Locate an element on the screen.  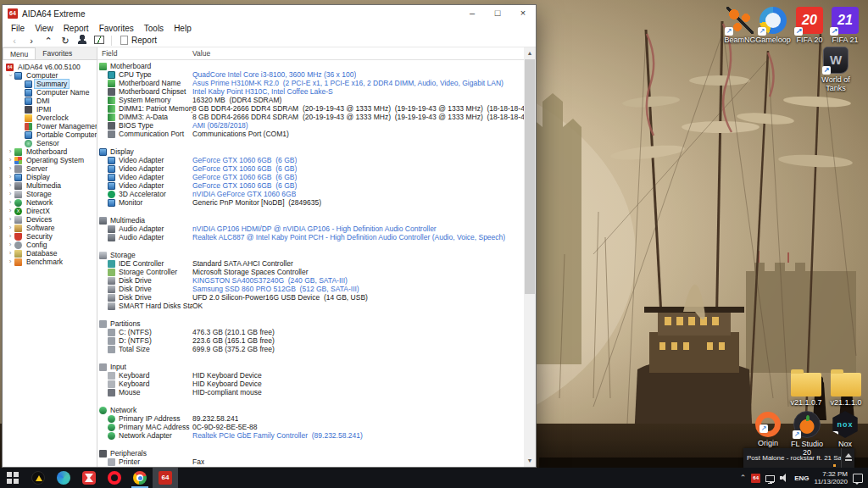
taskbar-aida64: 64 is located at coordinates (165, 478).